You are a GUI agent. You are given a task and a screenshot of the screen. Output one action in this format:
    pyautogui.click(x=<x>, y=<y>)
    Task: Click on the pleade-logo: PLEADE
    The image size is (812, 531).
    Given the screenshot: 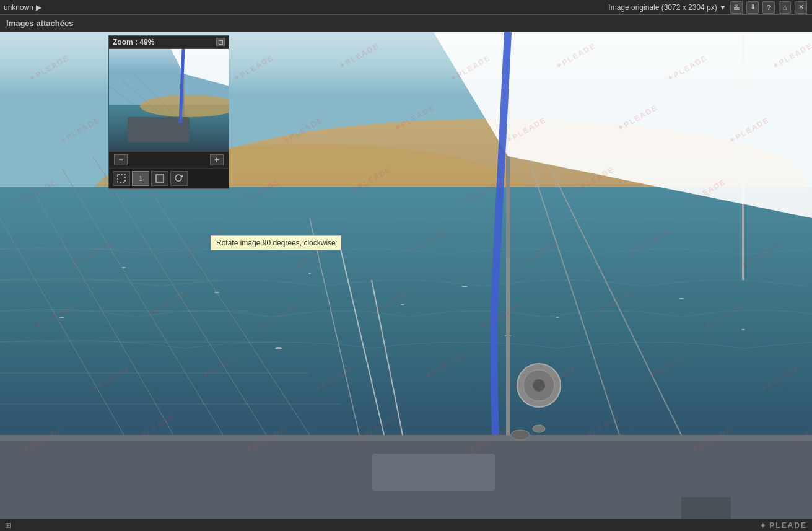 What is the action you would take?
    pyautogui.click(x=788, y=525)
    